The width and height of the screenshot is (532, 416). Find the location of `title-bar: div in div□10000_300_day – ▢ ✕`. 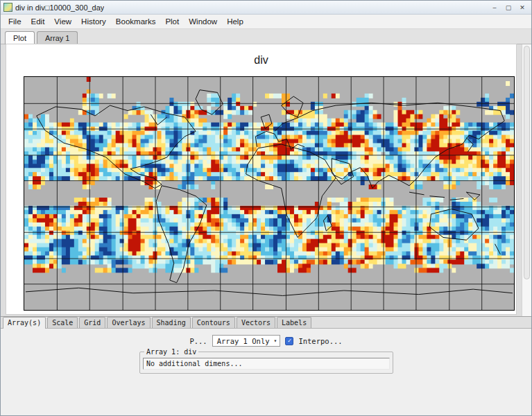

title-bar: div in div□10000_300_day – ▢ ✕ is located at coordinates (266, 8).